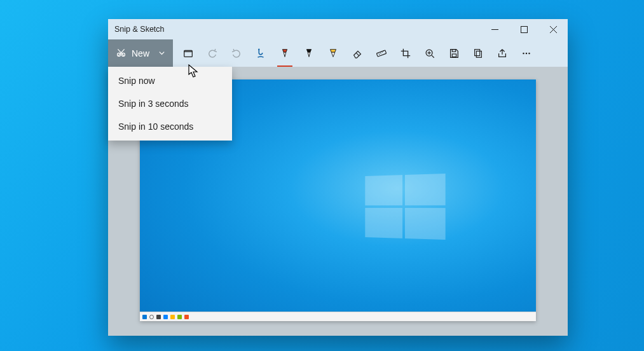  I want to click on eraser-button, so click(357, 53).